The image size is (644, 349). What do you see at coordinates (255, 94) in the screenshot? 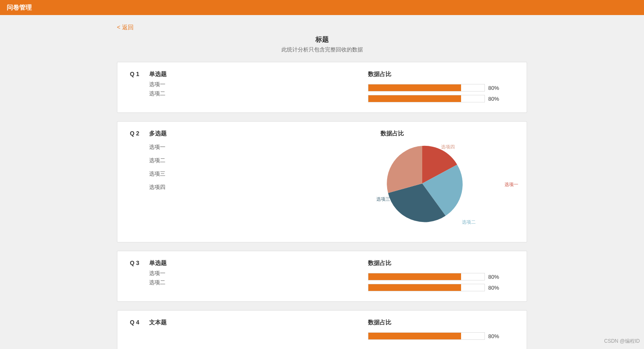
I see `q1-option2: 选项二` at bounding box center [255, 94].